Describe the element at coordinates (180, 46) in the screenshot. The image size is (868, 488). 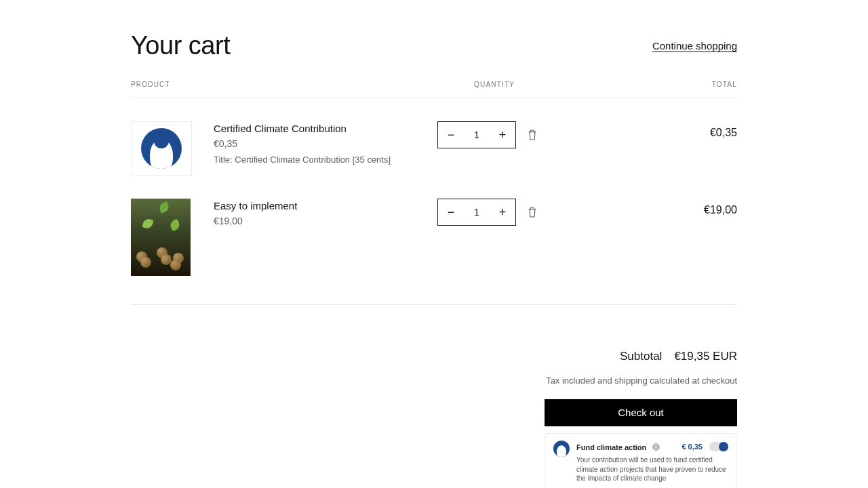
I see `page-title: Your cart` at that location.